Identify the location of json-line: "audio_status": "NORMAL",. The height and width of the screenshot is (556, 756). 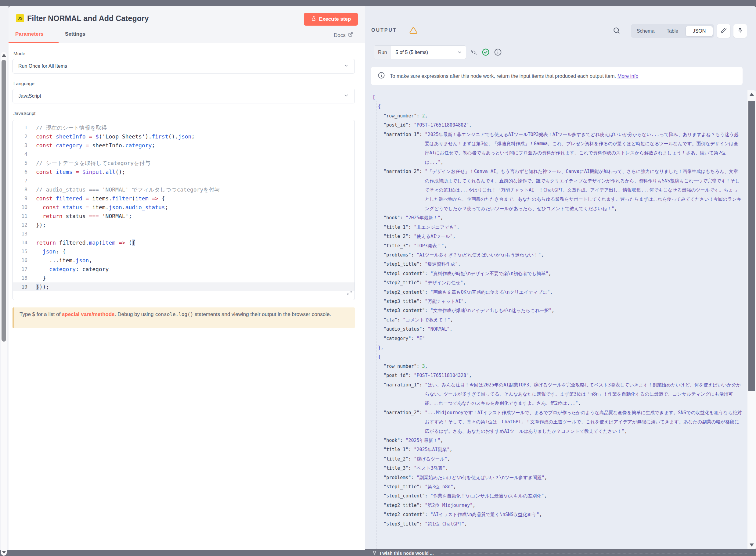
(557, 329).